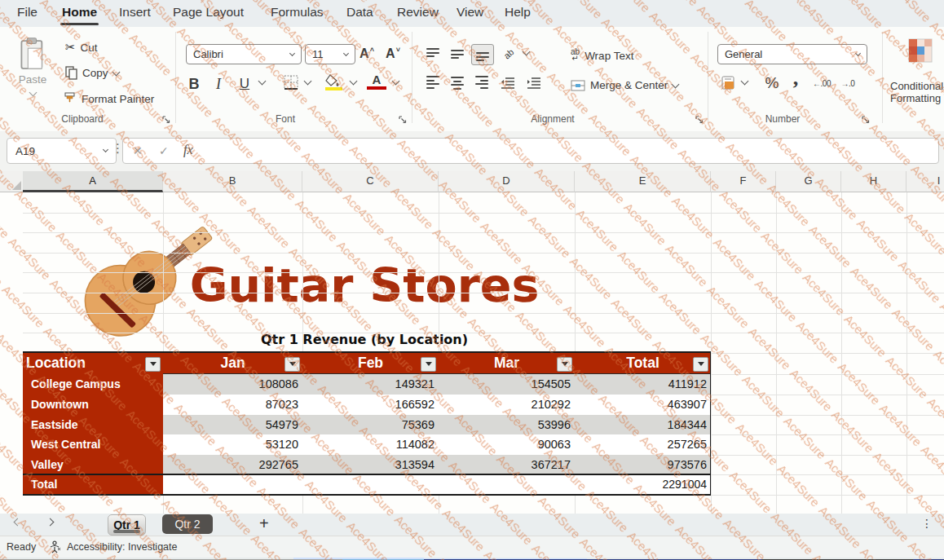 The image size is (944, 560). What do you see at coordinates (28, 12) in the screenshot?
I see `menu-tab-file: File` at bounding box center [28, 12].